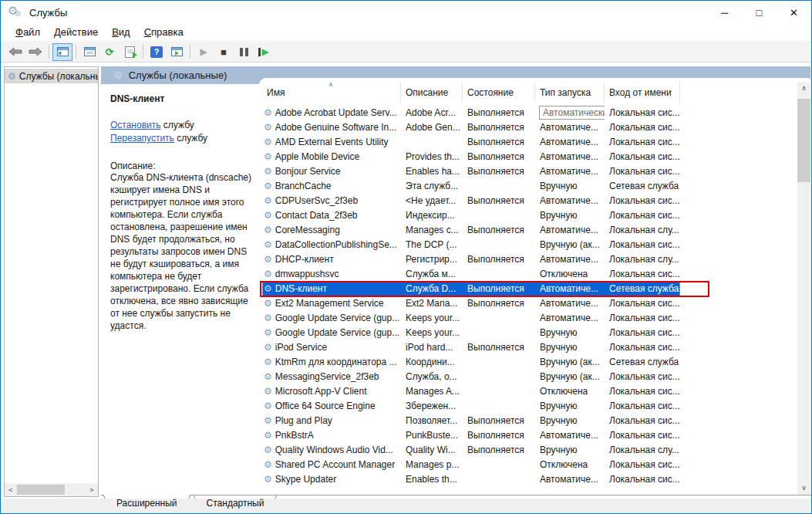 The height and width of the screenshot is (514, 812). Describe the element at coordinates (35, 52) in the screenshot. I see `forward-button` at that location.